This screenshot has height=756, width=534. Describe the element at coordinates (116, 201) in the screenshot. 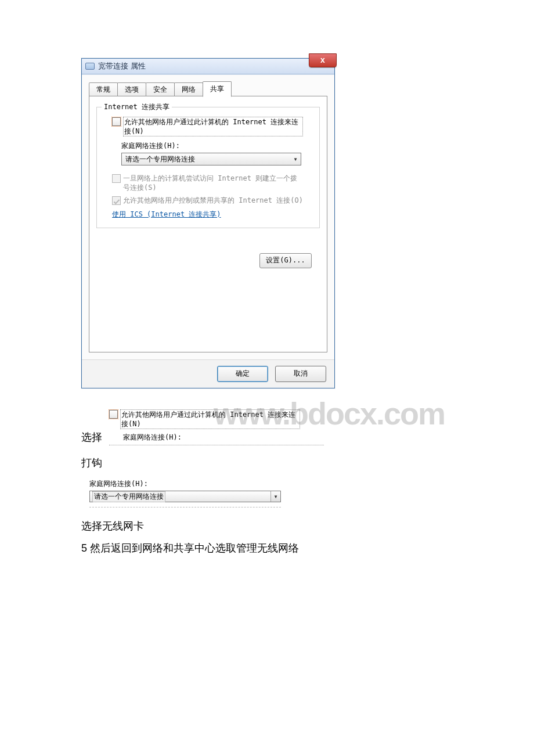

I see `allow-control-checkbox` at that location.